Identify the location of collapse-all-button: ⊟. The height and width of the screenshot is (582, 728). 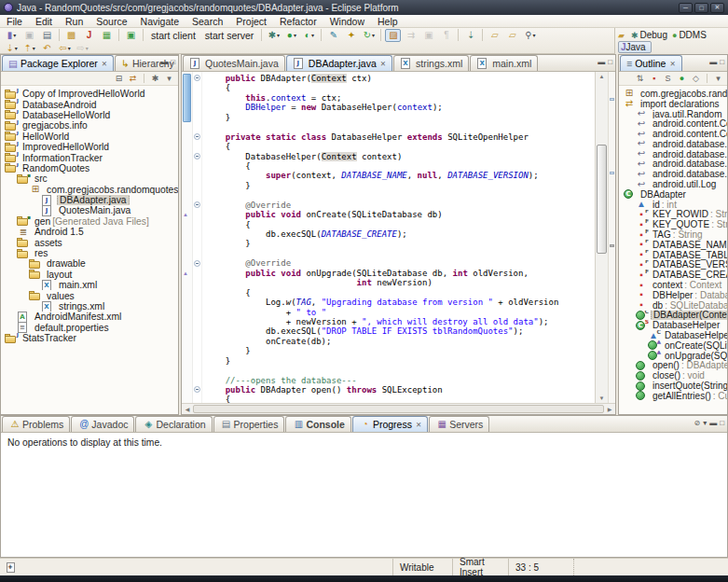
(119, 78).